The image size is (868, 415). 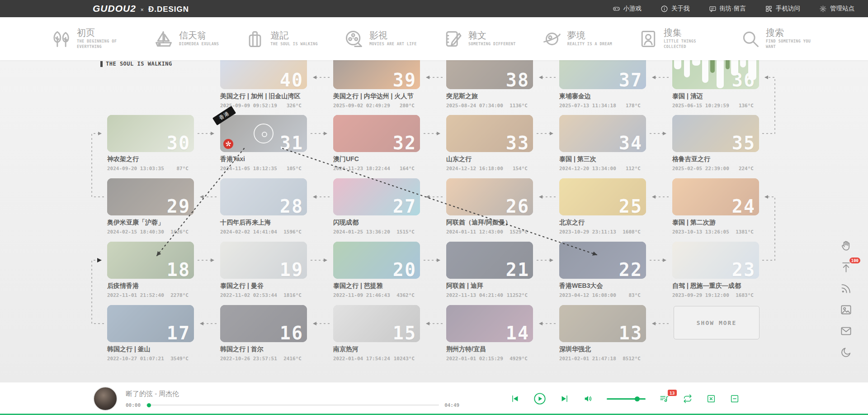 What do you see at coordinates (151, 143) in the screenshot?
I see `post-card-30: 30神农架之行2024-09-20 13:03:3587°C` at bounding box center [151, 143].